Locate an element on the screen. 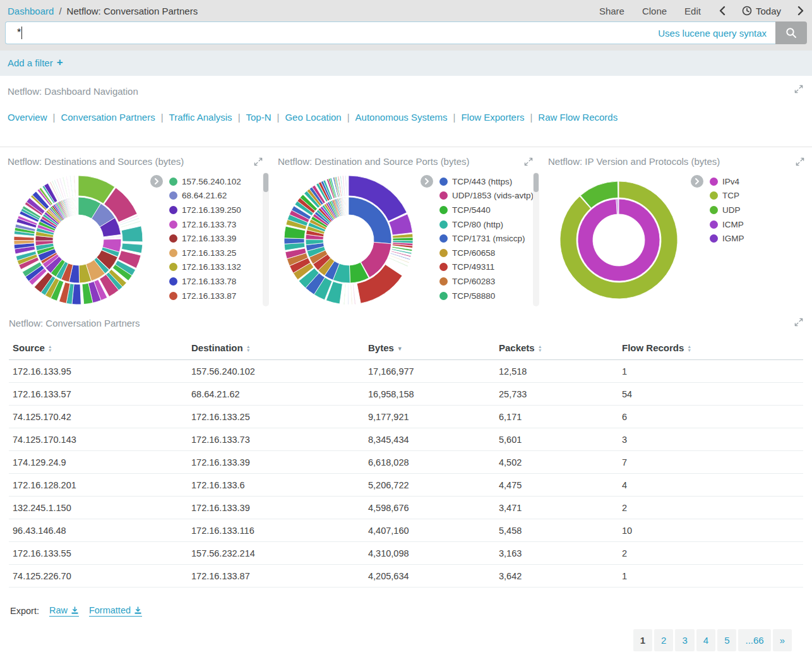 The height and width of the screenshot is (669, 812). share-button: Share is located at coordinates (612, 11).